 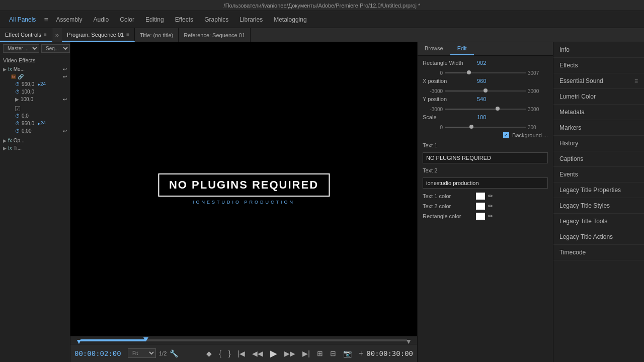 I want to click on stopwatch3-icon: ⏱, so click(x=18, y=116).